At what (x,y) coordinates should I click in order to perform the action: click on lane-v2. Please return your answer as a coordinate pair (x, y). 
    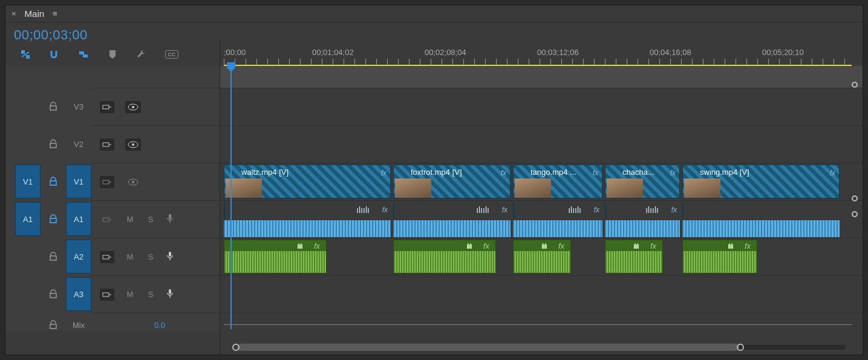
    Looking at the image, I should click on (541, 144).